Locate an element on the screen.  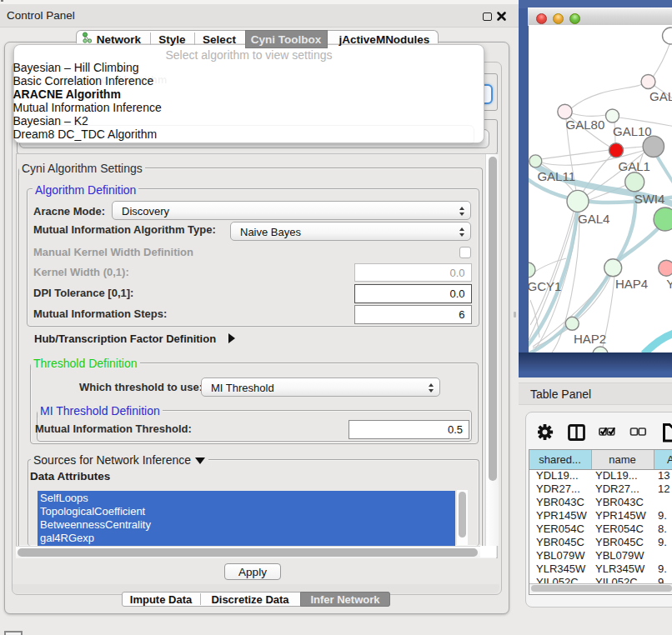
svg-text: Y is located at coordinates (669, 283).